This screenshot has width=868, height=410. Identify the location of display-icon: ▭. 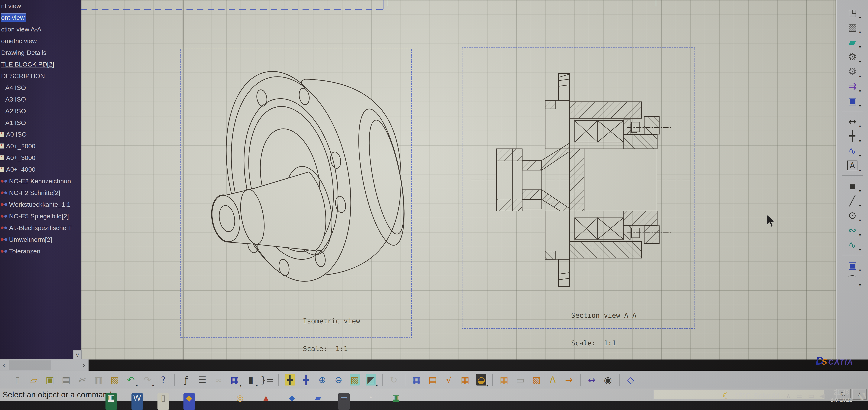
(811, 396).